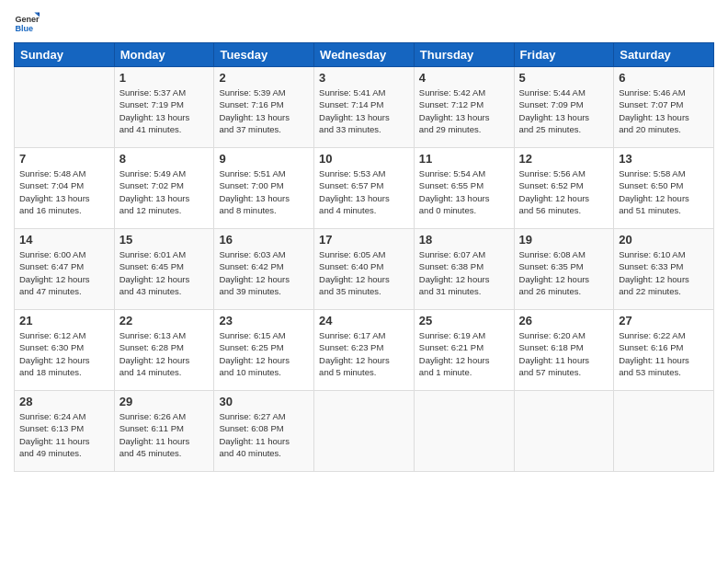 Image resolution: width=728 pixels, height=563 pixels. Describe the element at coordinates (664, 270) in the screenshot. I see `calendar-cell: 20Sunrise: 6:10 AM Sunset: 6:33 PM Dayli…` at that location.